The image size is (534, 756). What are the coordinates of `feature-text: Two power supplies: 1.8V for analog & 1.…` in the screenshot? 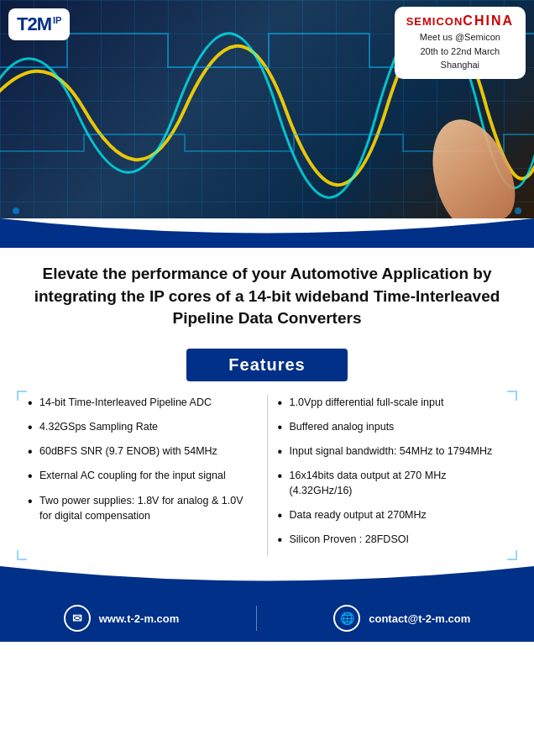 It's located at (148, 508).